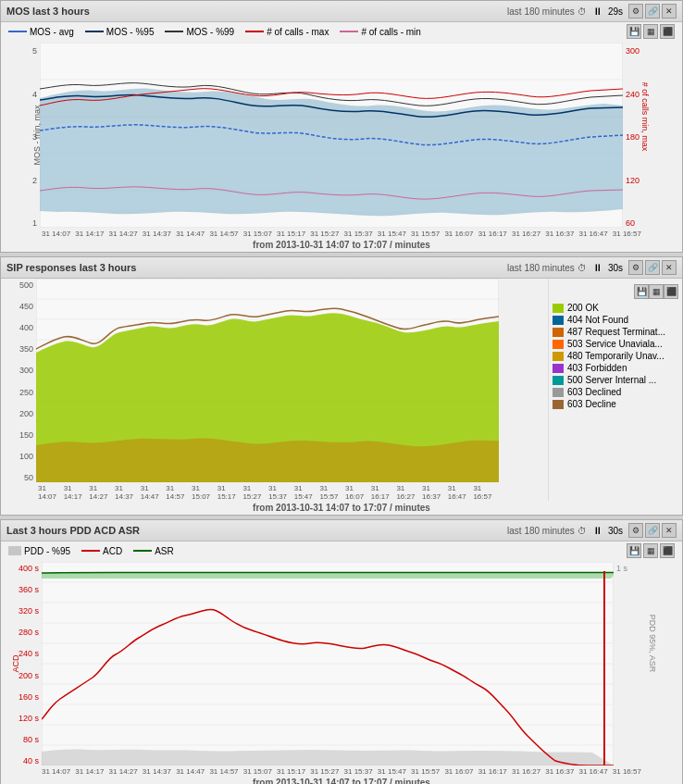 This screenshot has width=683, height=784. What do you see at coordinates (627, 664) in the screenshot?
I see `pdd-y-axis-right: 1 s` at bounding box center [627, 664].